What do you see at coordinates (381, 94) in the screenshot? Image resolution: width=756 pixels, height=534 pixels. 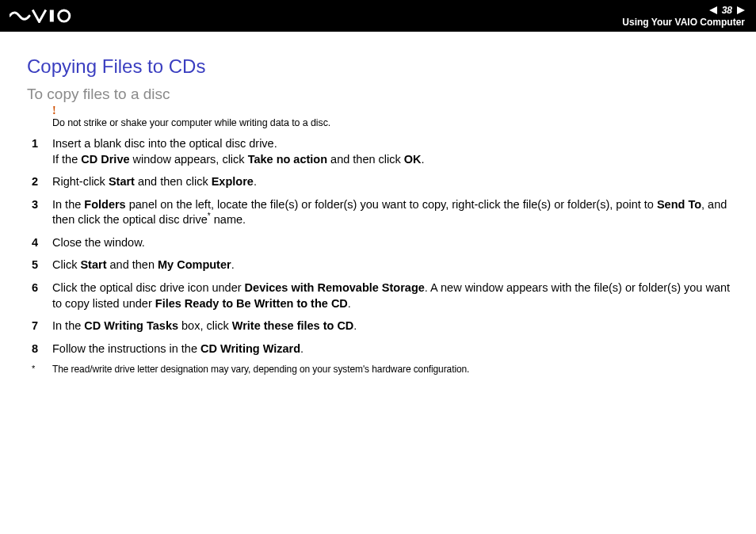 I see `page-subtitle: To copy files to a disc` at bounding box center [381, 94].